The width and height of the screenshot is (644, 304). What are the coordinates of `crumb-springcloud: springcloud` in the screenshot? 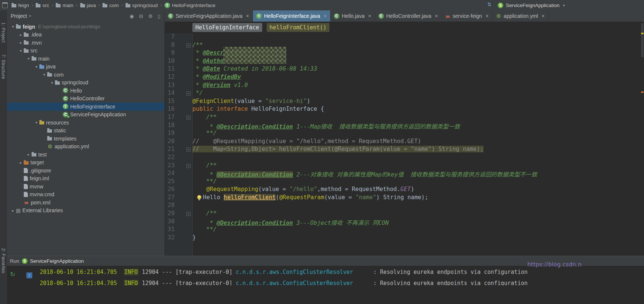 It's located at (142, 5).